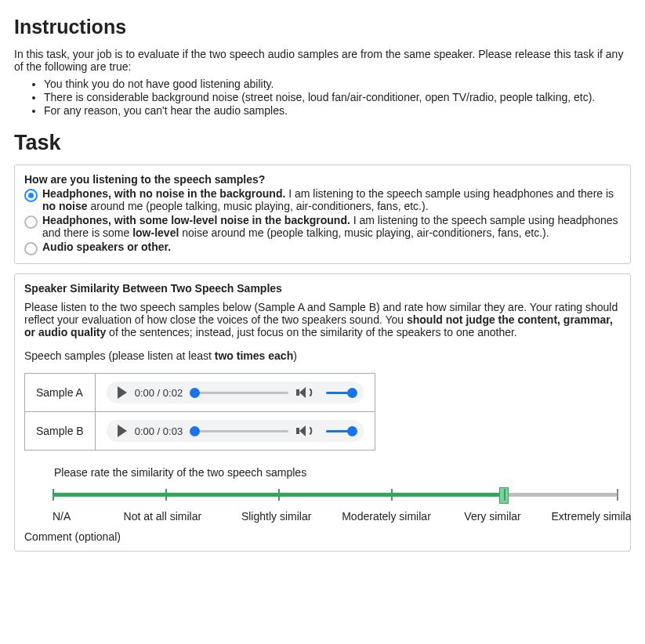 Image resolution: width=645 pixels, height=644 pixels. Describe the element at coordinates (277, 516) in the screenshot. I see `scale-label: Slightly similar` at that location.